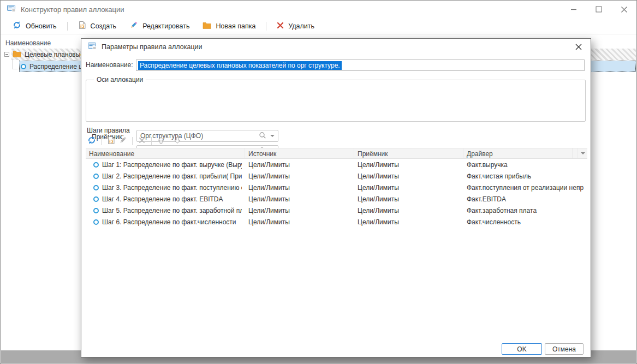 The image size is (637, 364). What do you see at coordinates (522, 349) in the screenshot?
I see `ok-button: OK` at bounding box center [522, 349].